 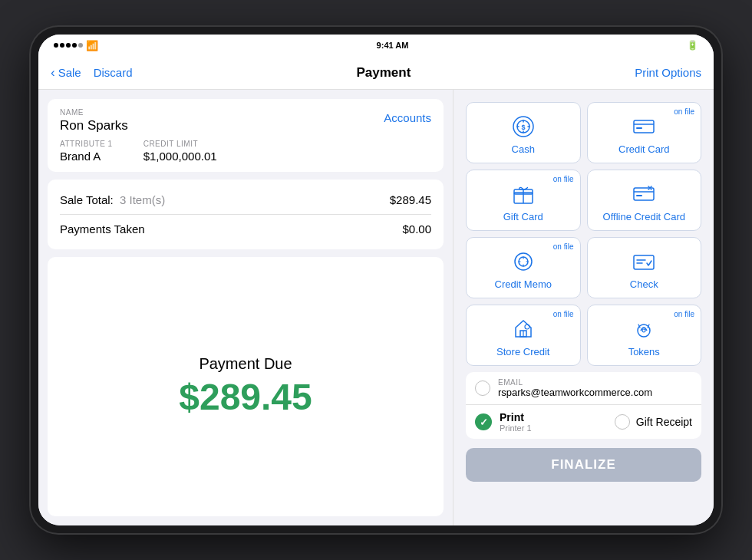 I want to click on gift-receipt-label: Gift Receipt, so click(x=665, y=422).